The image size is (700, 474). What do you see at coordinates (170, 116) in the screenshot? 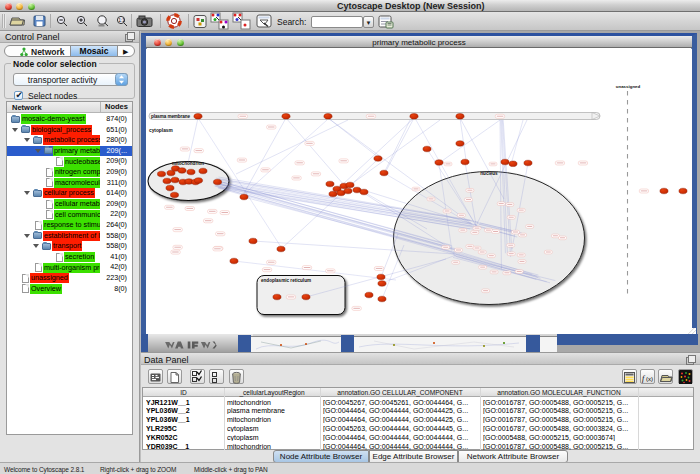
I see `svg-text: plasma membrane` at bounding box center [170, 116].